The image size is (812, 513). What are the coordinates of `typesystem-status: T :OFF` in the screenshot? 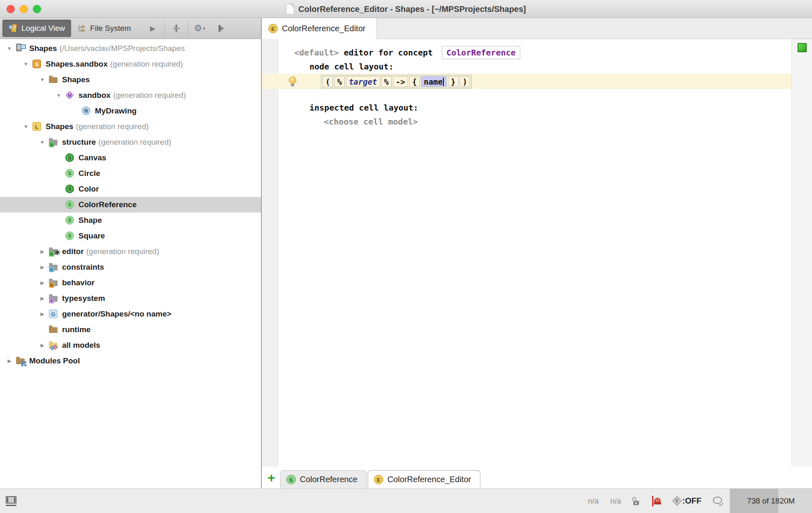 It's located at (687, 501).